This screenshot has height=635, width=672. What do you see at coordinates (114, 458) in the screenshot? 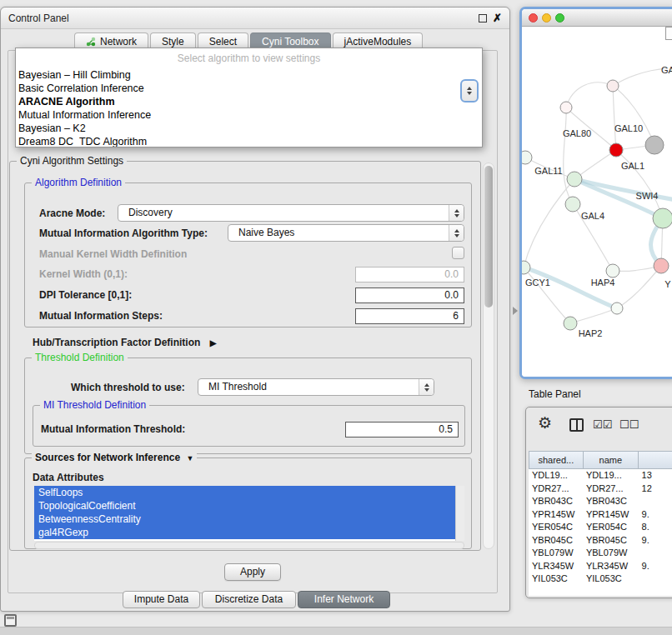
I see `sources-group-header: Sources for Network Inference ▼` at bounding box center [114, 458].